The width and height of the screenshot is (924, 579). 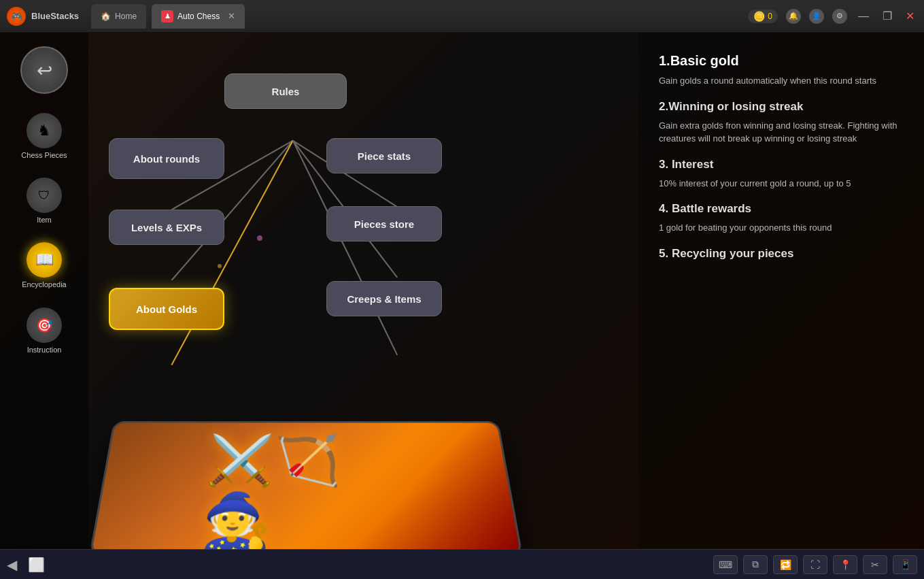 I want to click on chess-pieces-label: Chess Pieces, so click(x=44, y=155).